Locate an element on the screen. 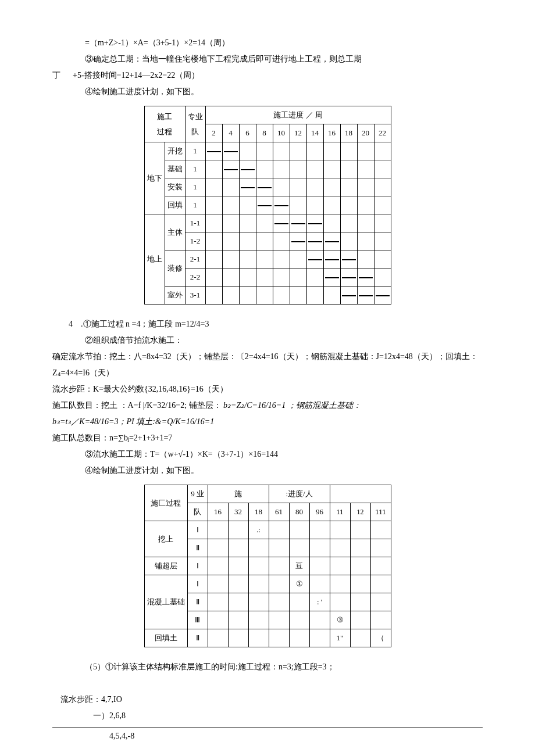  t1-r6-name: 装修 is located at coordinates (174, 268).